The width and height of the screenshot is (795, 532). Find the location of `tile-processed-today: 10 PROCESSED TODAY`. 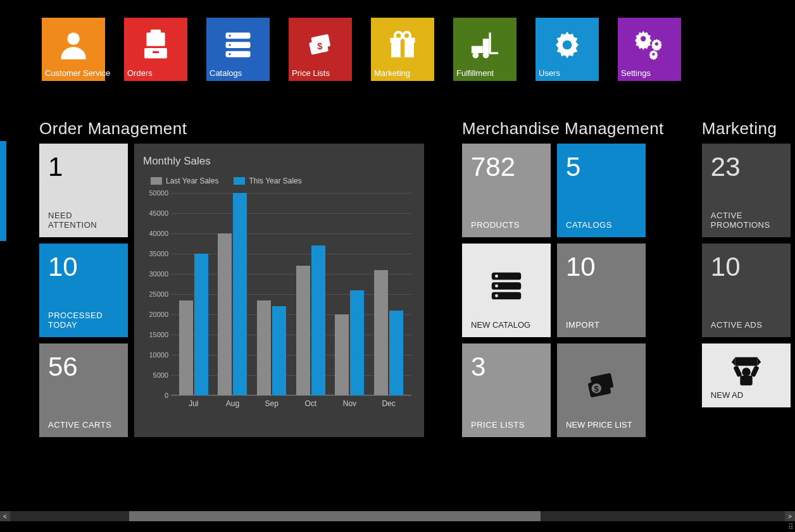

tile-processed-today: 10 PROCESSED TODAY is located at coordinates (84, 290).